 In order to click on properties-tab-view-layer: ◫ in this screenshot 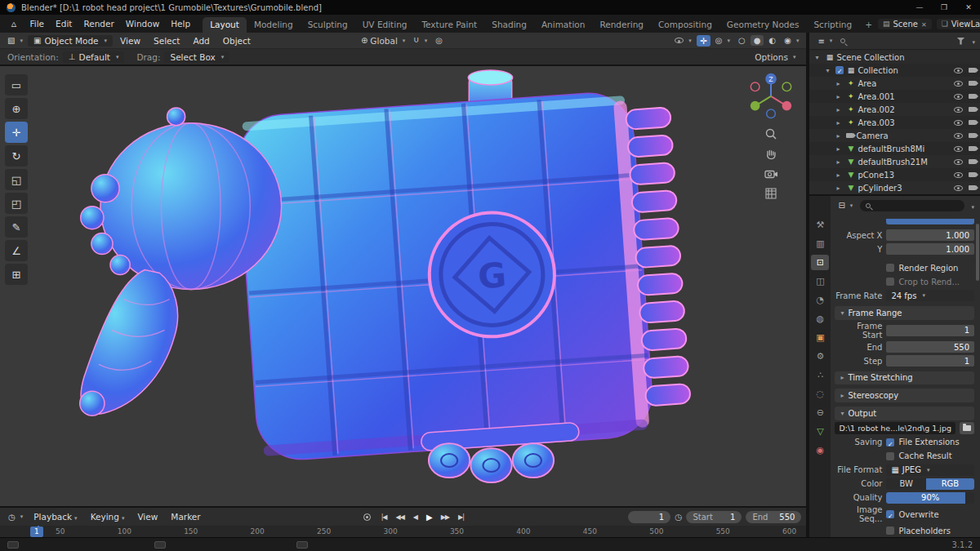, I will do `click(820, 281)`.